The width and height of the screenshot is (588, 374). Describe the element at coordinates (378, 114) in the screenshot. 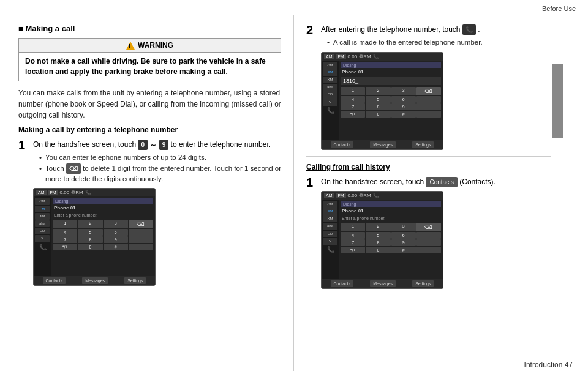

I see `s2-key-0: 0` at that location.